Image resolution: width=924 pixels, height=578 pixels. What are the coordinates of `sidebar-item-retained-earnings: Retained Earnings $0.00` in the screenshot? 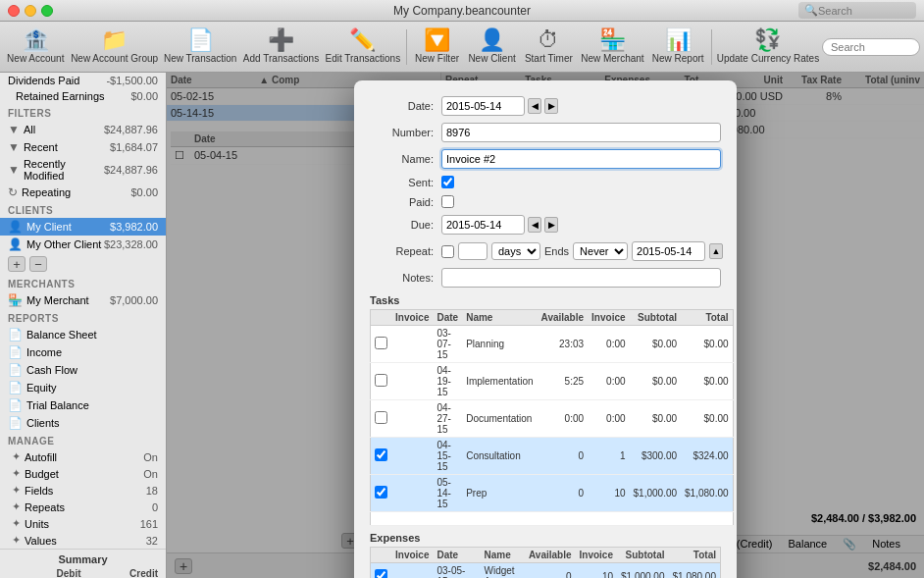 It's located at (82, 96).